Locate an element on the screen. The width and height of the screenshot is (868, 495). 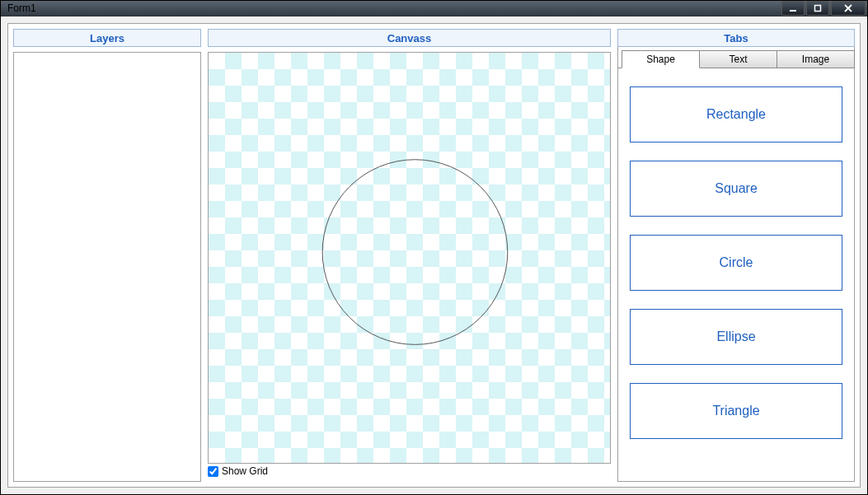
circle-shape is located at coordinates (415, 252).